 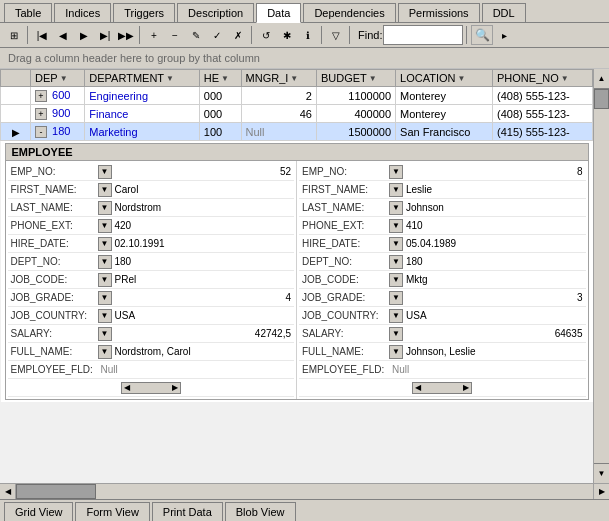 What do you see at coordinates (482, 35) in the screenshot?
I see `search-icon-btn: 🔍` at bounding box center [482, 35].